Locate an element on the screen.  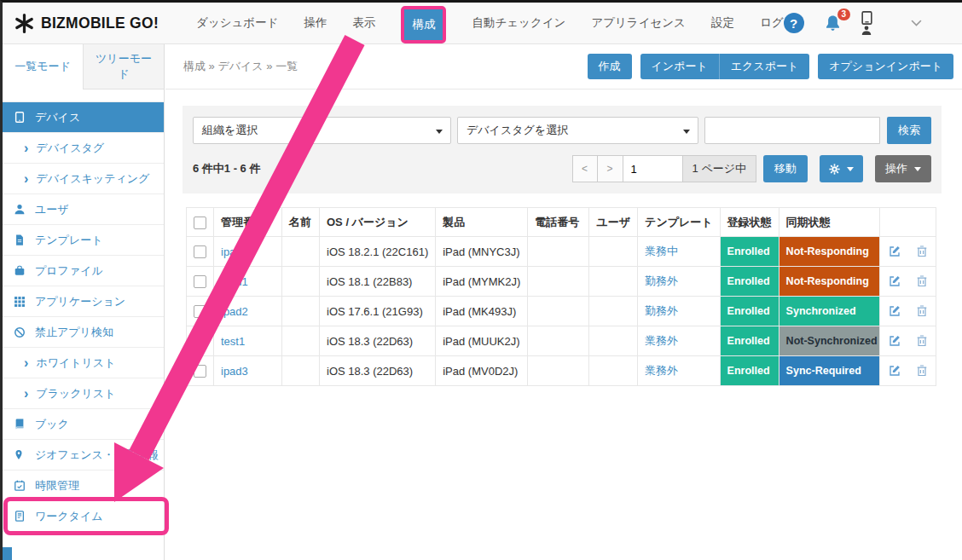
device-user-button is located at coordinates (866, 23).